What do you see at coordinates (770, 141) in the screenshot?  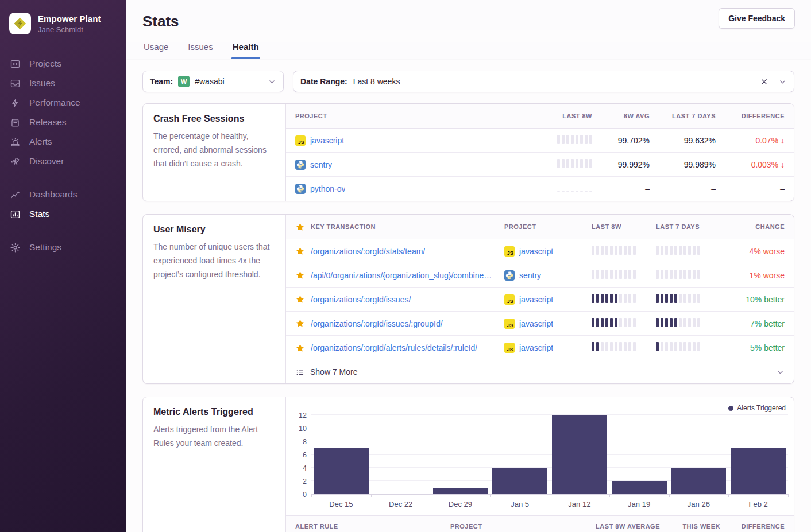 I see `difference-value: 0.07% ↓` at bounding box center [770, 141].